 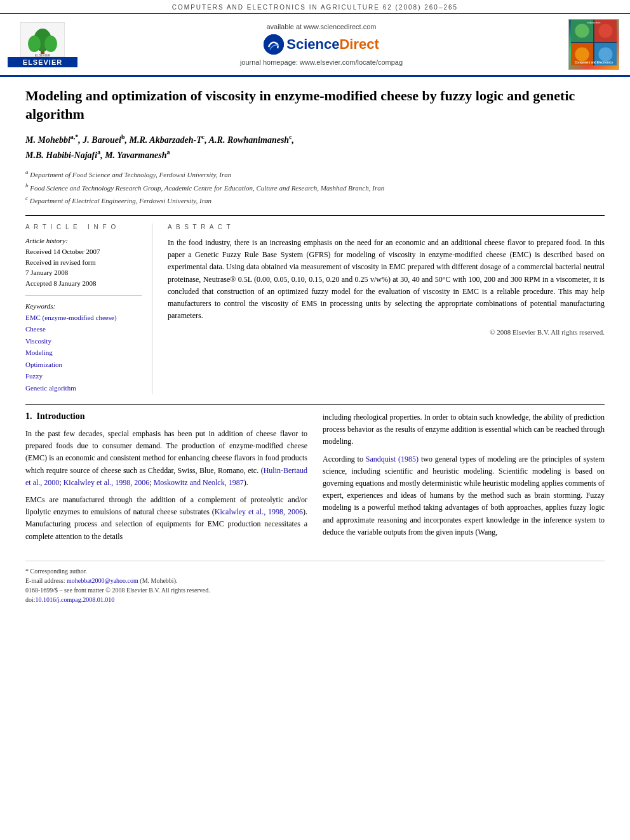 What do you see at coordinates (315, 571) in the screenshot?
I see `corresponding-author-label: * Corresponding author.` at bounding box center [315, 571].